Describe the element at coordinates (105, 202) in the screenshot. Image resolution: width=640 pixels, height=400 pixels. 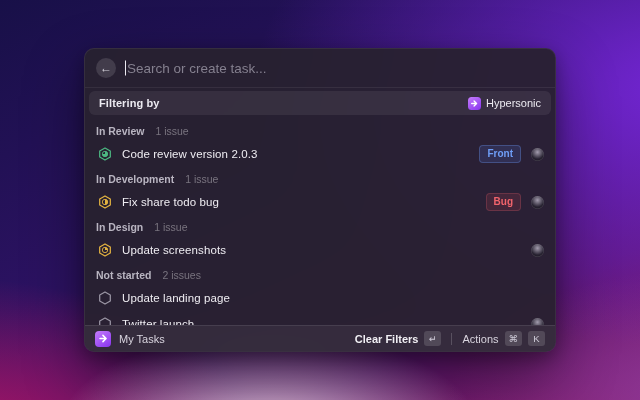
I see `status-in-development-icon` at that location.